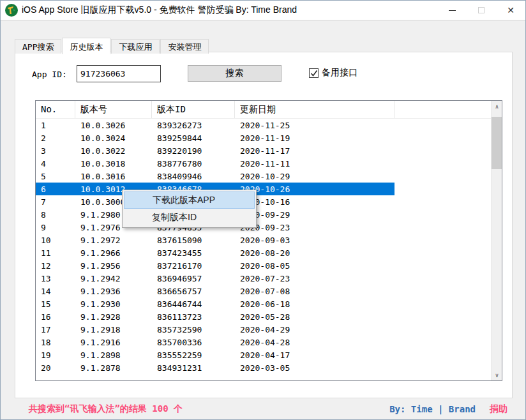 This screenshot has width=526, height=420. Describe the element at coordinates (235, 73) in the screenshot. I see `search-button: 搜索` at that location.